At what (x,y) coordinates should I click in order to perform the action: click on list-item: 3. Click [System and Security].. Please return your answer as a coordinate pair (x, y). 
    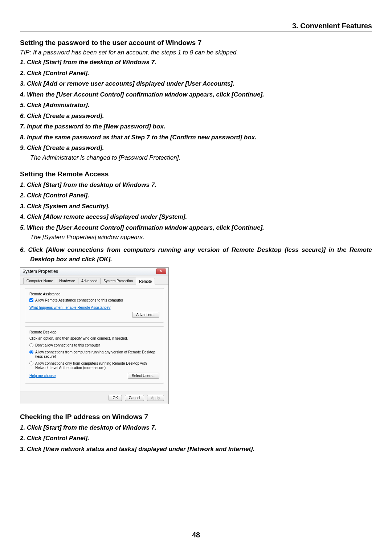
    Looking at the image, I should click on (196, 206).